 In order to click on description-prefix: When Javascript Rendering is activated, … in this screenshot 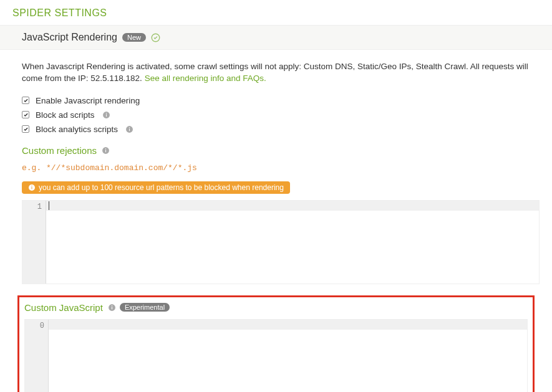, I will do `click(275, 72)`.